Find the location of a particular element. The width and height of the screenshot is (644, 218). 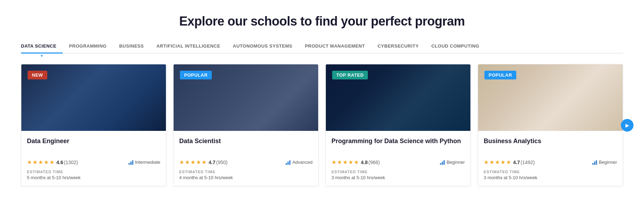

tab-cloud-computing: CLOUD COMPUTING is located at coordinates (455, 46).